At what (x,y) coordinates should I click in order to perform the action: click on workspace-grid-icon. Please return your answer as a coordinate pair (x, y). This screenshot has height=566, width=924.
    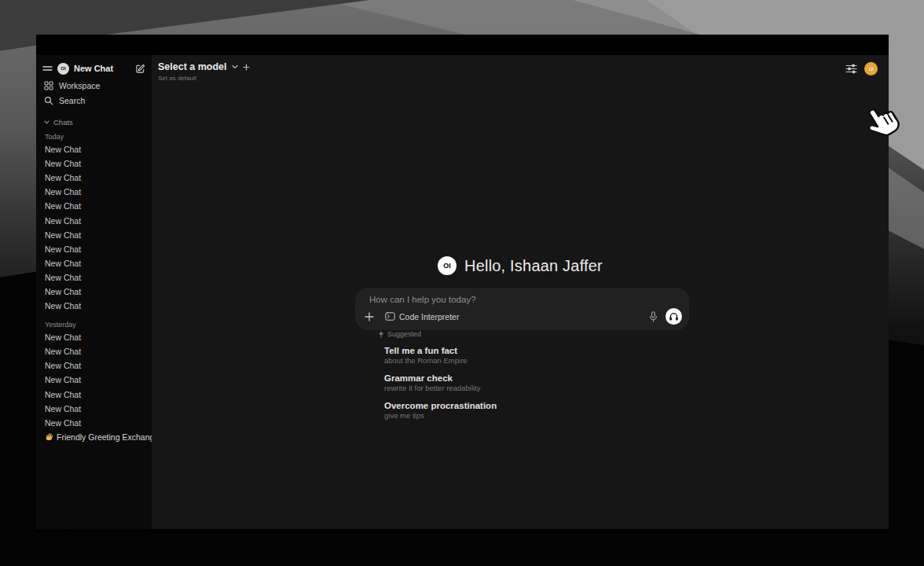
    Looking at the image, I should click on (49, 86).